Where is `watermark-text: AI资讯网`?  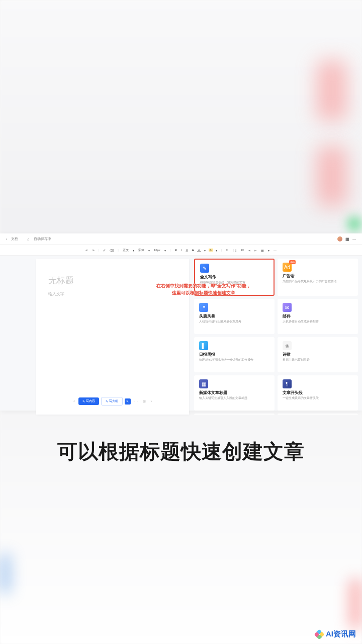 watermark-text: AI资讯网 is located at coordinates (341, 634).